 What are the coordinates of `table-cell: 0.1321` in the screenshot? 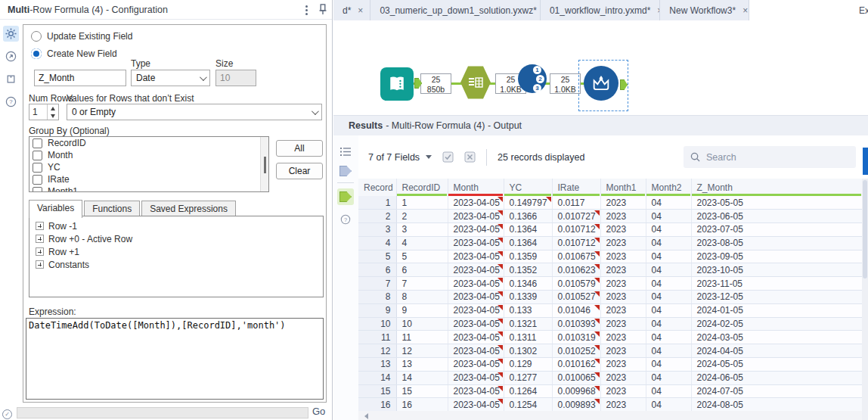 It's located at (528, 324).